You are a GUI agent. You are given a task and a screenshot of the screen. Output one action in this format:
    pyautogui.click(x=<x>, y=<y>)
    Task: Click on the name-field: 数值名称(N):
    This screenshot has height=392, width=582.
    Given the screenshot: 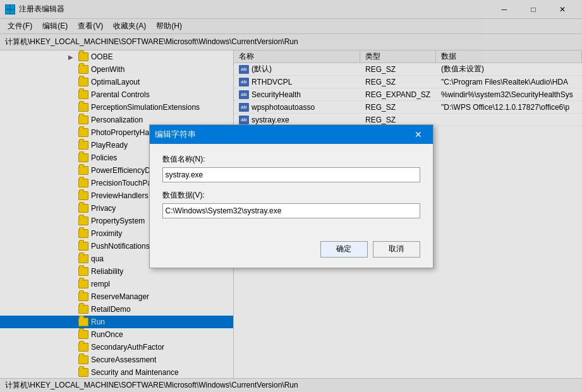 What is the action you would take?
    pyautogui.click(x=291, y=168)
    